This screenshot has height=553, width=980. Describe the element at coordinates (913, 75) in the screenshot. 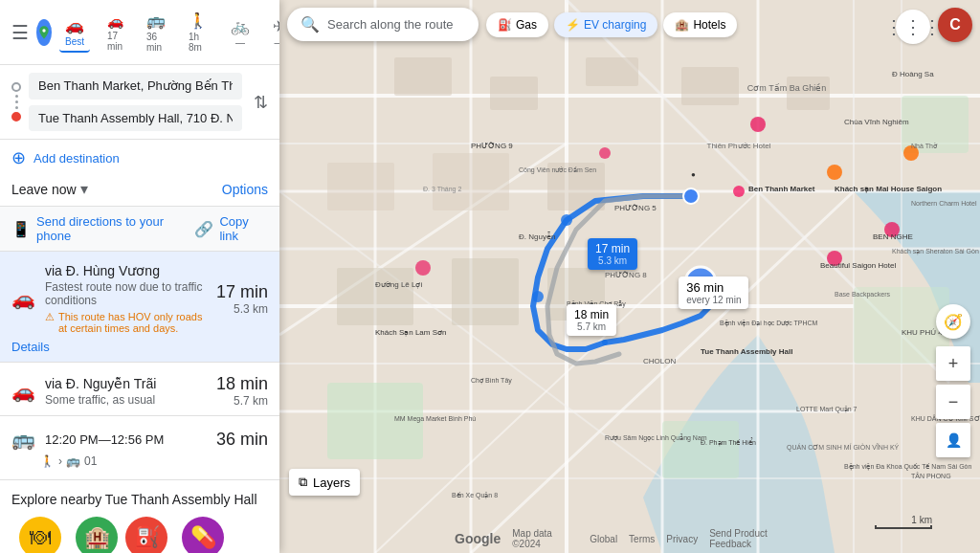

I see `svg-text: Đ Hoàng Sa` at that location.